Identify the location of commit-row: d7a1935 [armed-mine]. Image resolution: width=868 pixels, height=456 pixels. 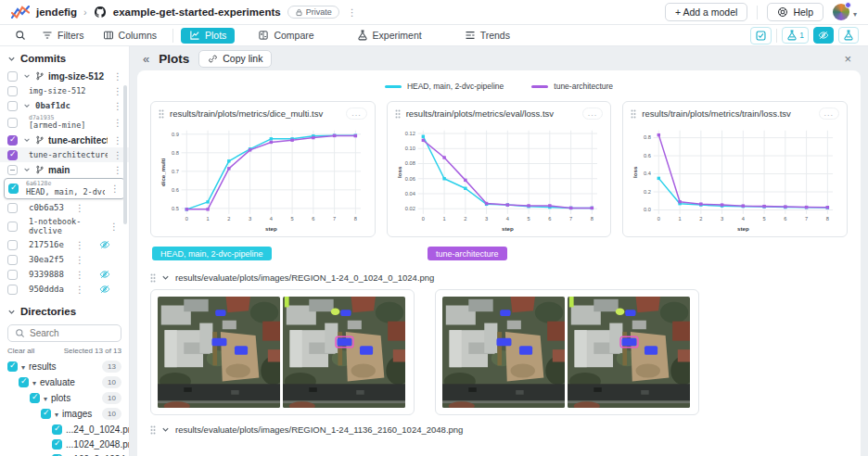
(65, 122).